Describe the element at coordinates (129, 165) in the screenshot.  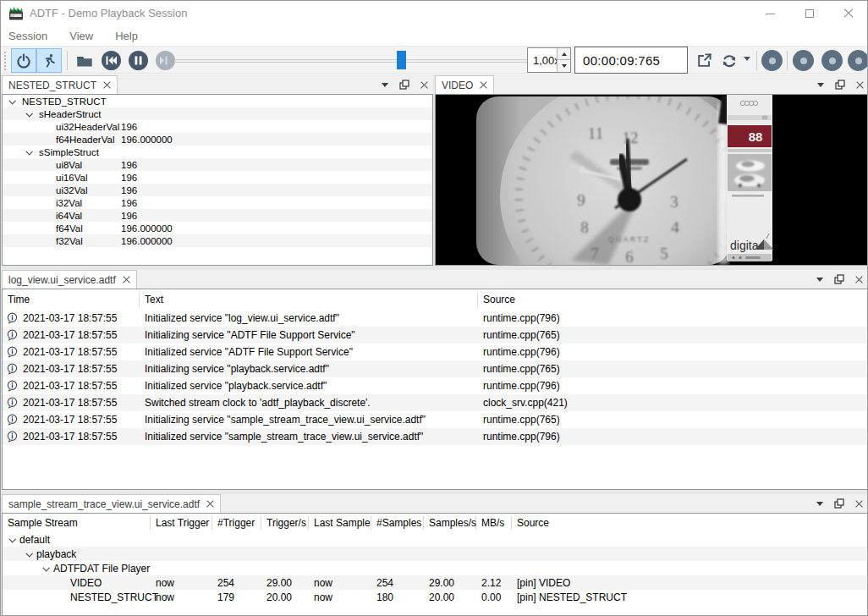
I see `tree-node-value: 196` at that location.